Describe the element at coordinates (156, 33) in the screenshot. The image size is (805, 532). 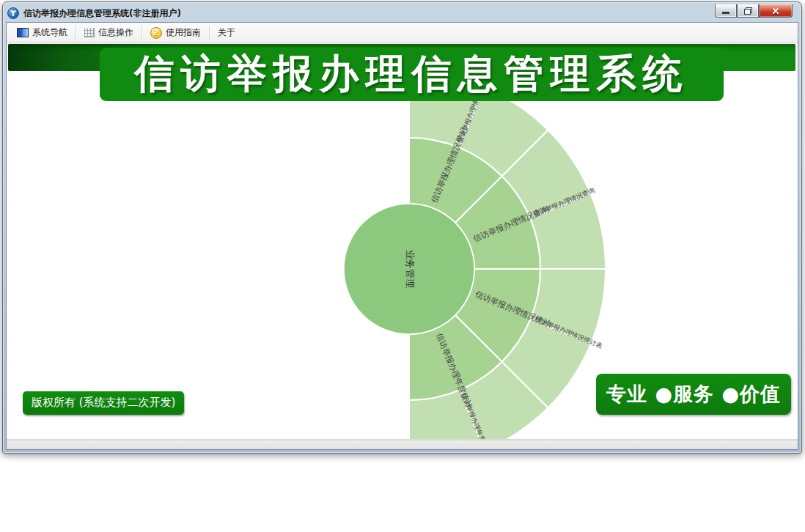
I see `help-icon: ?` at that location.